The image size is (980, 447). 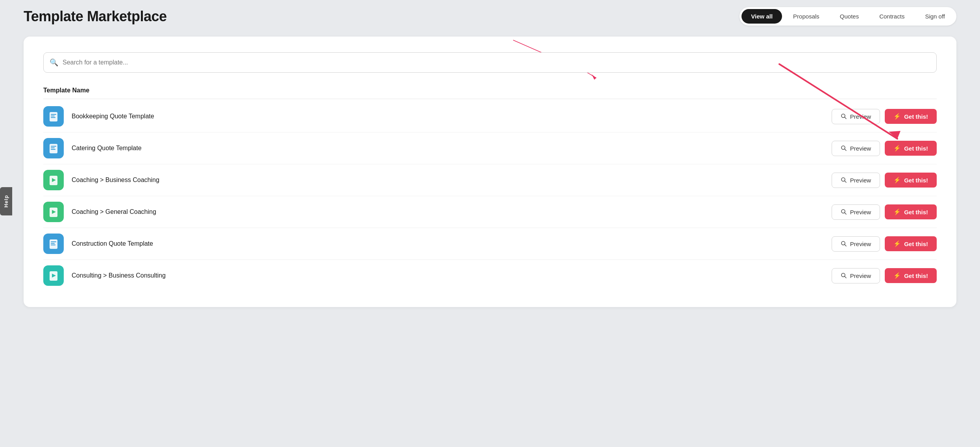 What do you see at coordinates (884, 212) in the screenshot?
I see `row-actions-4: Preview ⚡ Get this!` at bounding box center [884, 212].